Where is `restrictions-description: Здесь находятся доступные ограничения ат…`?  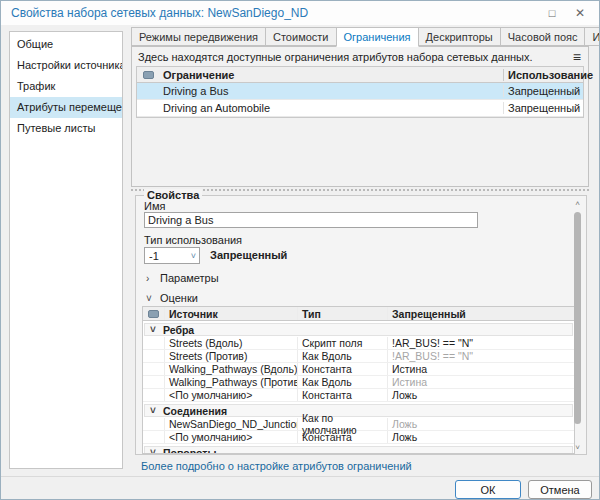
restrictions-description: Здесь находятся доступные ограничения ат… is located at coordinates (336, 57).